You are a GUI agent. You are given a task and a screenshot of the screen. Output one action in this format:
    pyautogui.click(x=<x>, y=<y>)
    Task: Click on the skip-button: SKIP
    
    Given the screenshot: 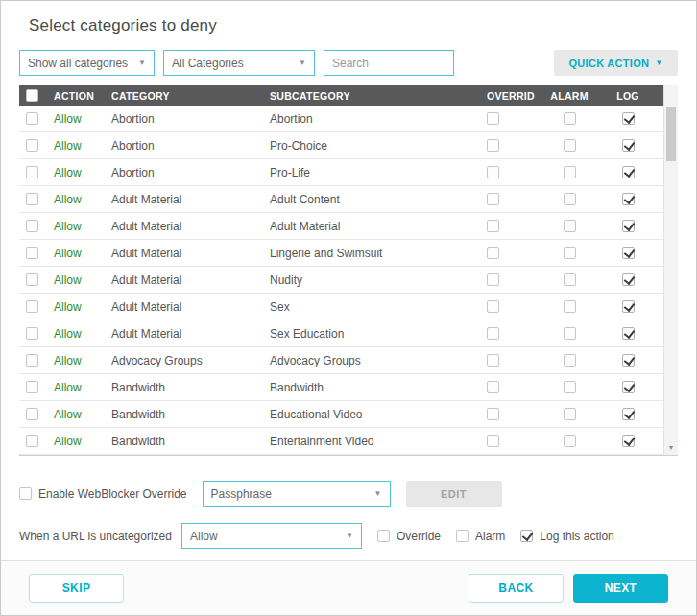 What is the action you would take?
    pyautogui.click(x=77, y=588)
    